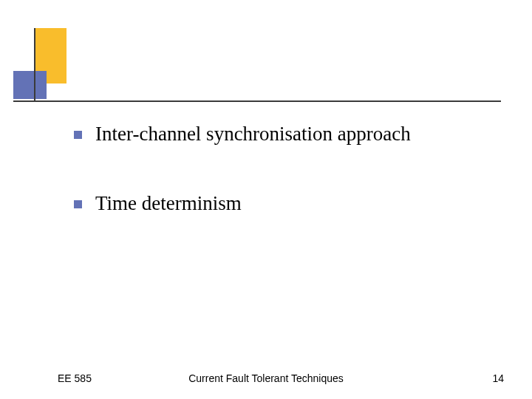  I want to click on bullet-item: Time determinism, so click(281, 203).